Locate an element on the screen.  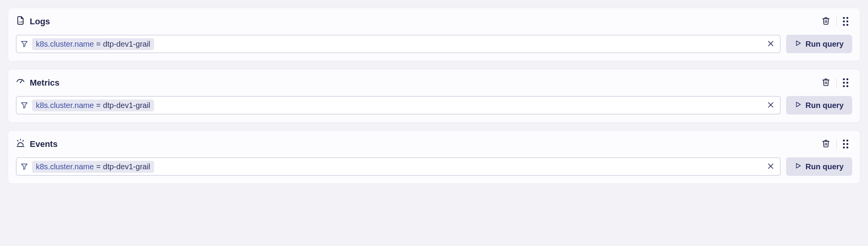
panel-header: Events is located at coordinates (434, 144).